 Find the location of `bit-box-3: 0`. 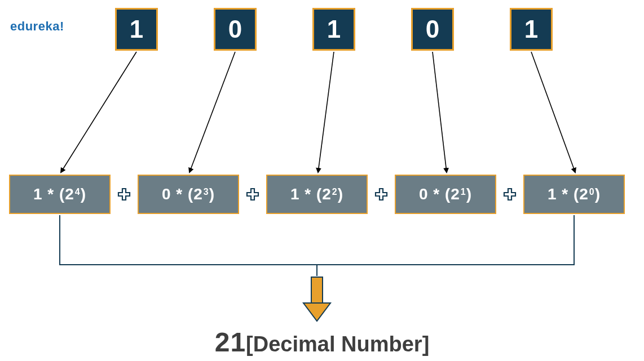

bit-box-3: 0 is located at coordinates (235, 29).